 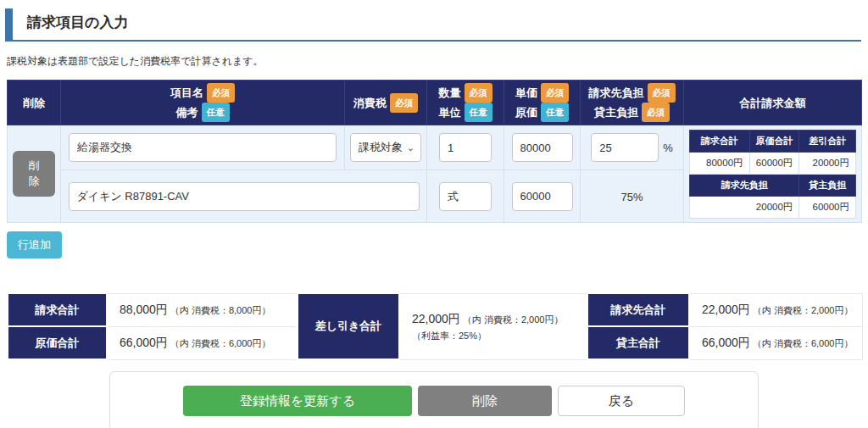 I want to click on quantity-cell, so click(x=466, y=147).